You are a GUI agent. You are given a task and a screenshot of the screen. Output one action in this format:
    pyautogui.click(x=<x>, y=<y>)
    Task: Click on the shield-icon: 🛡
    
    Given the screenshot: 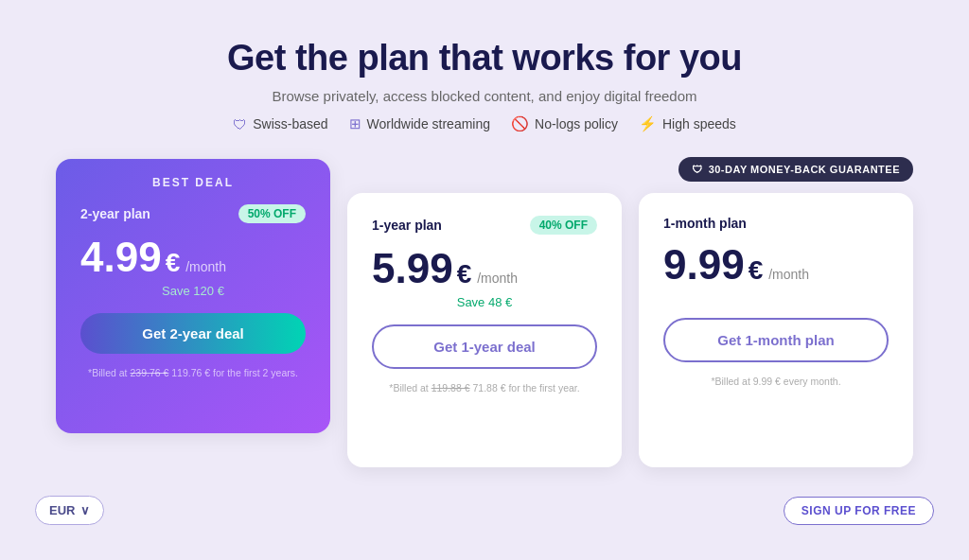 What is the action you would take?
    pyautogui.click(x=697, y=169)
    